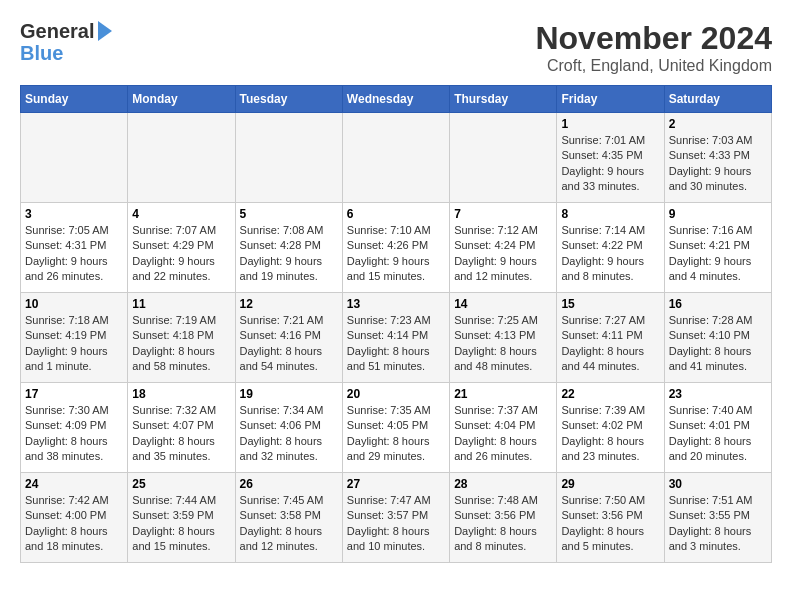  I want to click on day-info: Sunrise: 7:03 AM Sunset: 4:33 PM Dayligh…, so click(718, 164).